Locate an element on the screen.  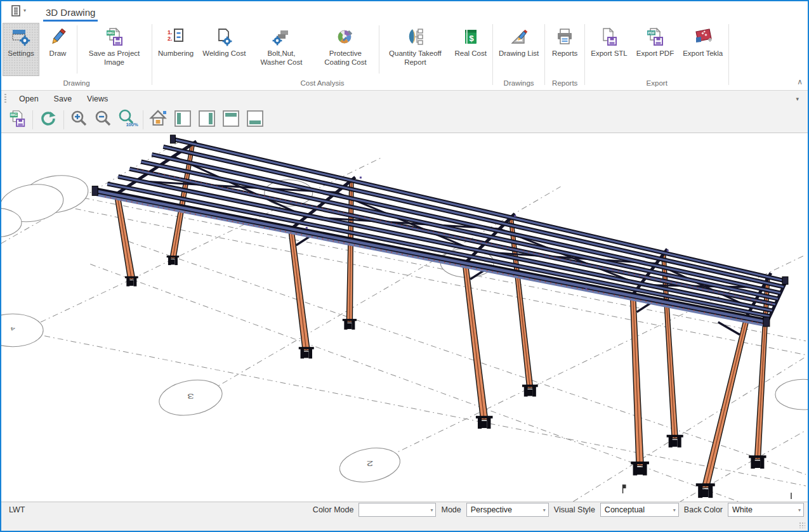
color-mode-select: ▾ is located at coordinates (397, 510).